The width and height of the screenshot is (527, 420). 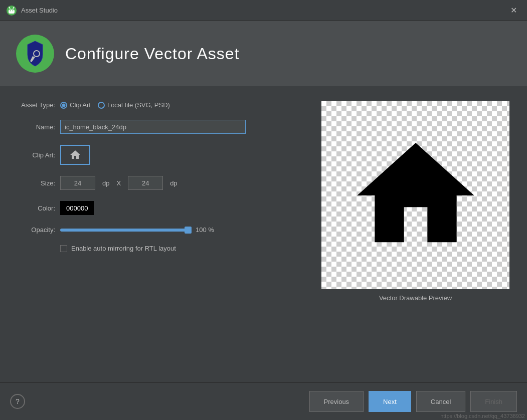 What do you see at coordinates (145, 183) in the screenshot?
I see `size-height-input` at bounding box center [145, 183].